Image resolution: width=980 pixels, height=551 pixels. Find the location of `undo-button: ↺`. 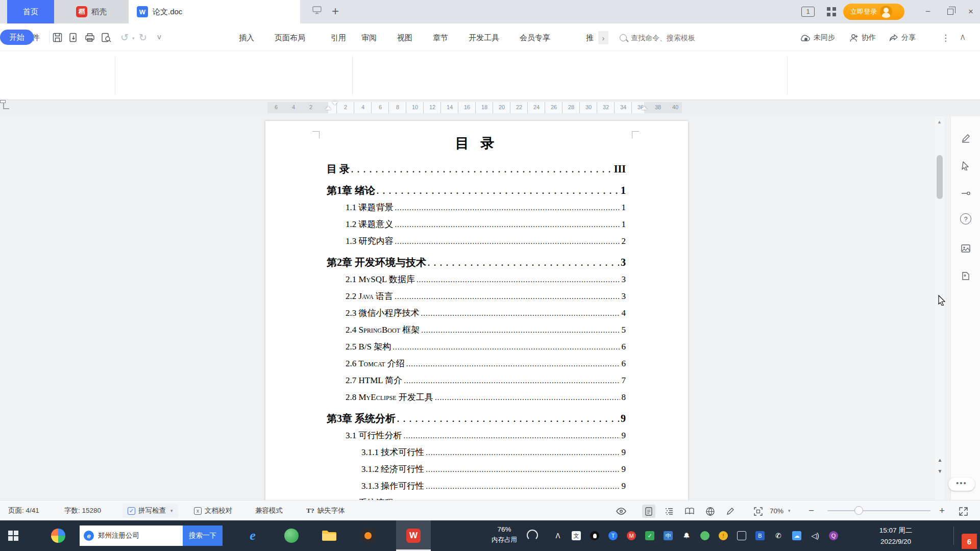

undo-button: ↺ is located at coordinates (125, 37).